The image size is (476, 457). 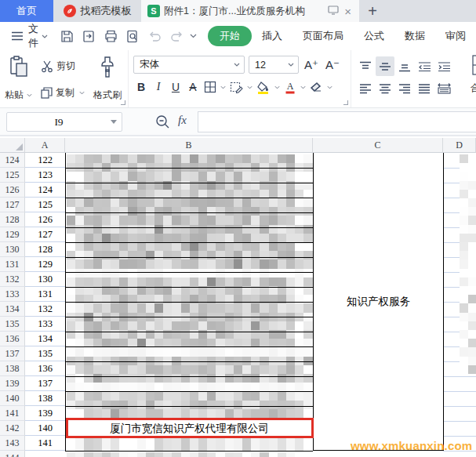 What do you see at coordinates (123, 103) in the screenshot?
I see `clipboard-dialog-launcher-icon` at bounding box center [123, 103].